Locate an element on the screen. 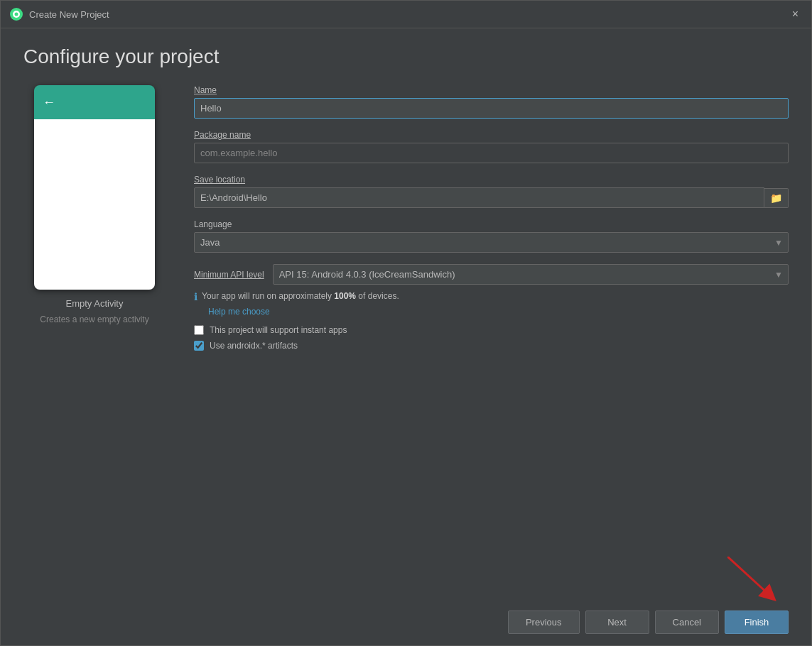 Image resolution: width=812 pixels, height=646 pixels. activity-description: Creates a new empty activity is located at coordinates (94, 319).